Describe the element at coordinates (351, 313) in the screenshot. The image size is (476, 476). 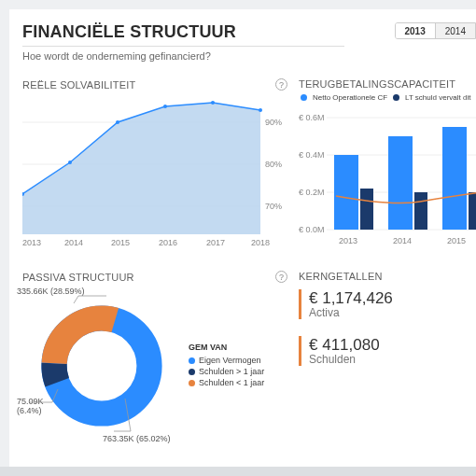
I see `kpi-label: Activa` at that location.